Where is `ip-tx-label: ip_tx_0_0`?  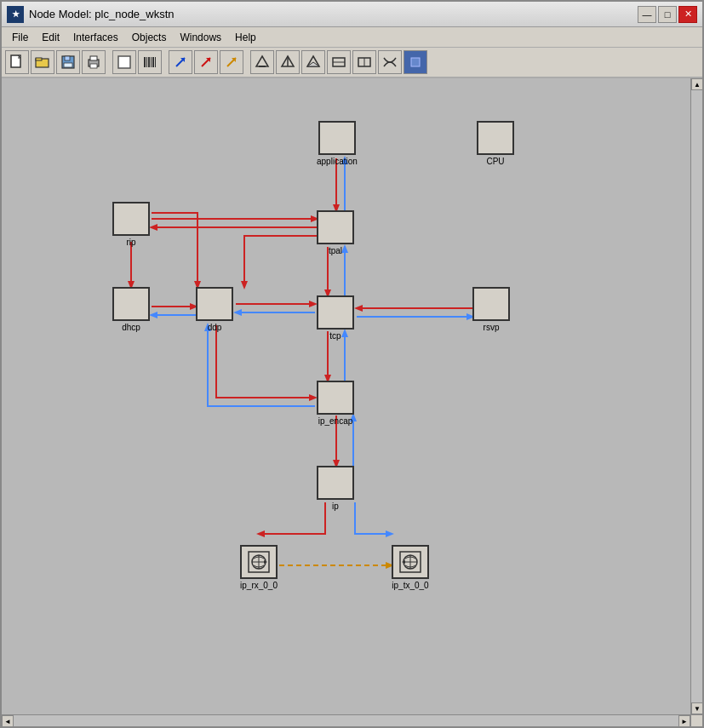 ip-tx-label: ip_tx_0_0 is located at coordinates (410, 586).